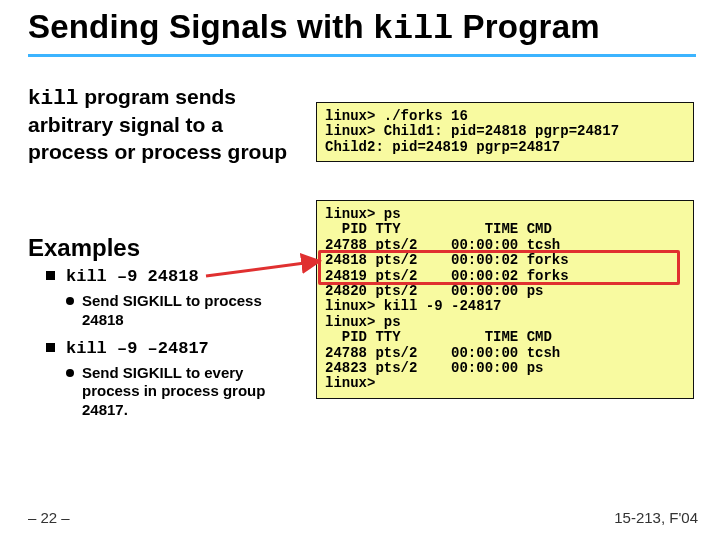  I want to click on page-number: – 22 –, so click(49, 518).